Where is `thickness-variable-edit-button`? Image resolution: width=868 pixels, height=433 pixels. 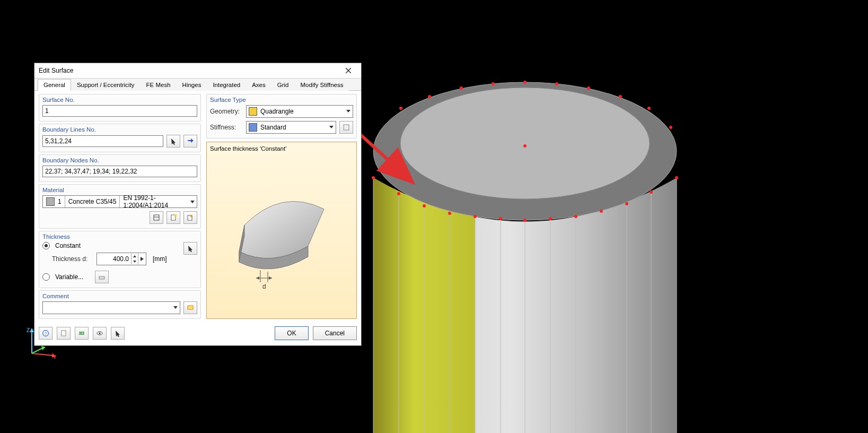
thickness-variable-edit-button is located at coordinates (102, 277).